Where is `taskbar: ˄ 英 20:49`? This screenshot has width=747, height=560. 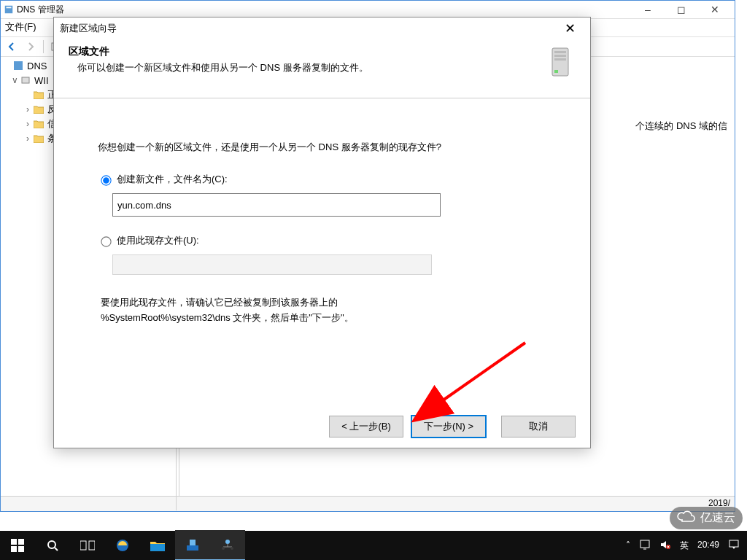 taskbar: ˄ 英 20:49 is located at coordinates (374, 545).